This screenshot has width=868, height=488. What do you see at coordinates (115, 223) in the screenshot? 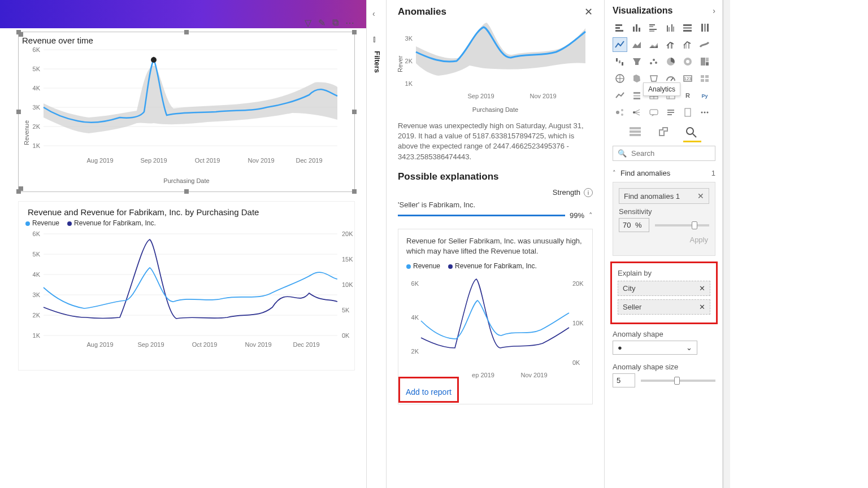
I see `legend-fabrikam: Revenue for Fabrikam, Inc.` at bounding box center [115, 223].